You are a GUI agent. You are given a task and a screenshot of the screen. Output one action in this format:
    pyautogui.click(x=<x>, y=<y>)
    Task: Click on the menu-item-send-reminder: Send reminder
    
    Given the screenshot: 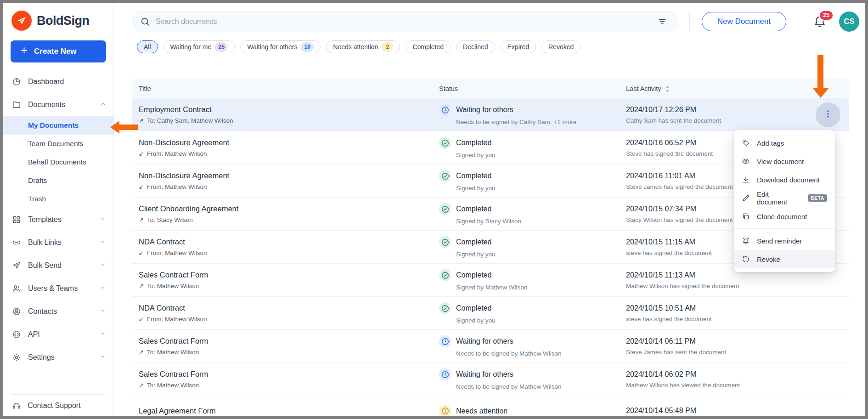 What is the action you would take?
    pyautogui.click(x=784, y=241)
    